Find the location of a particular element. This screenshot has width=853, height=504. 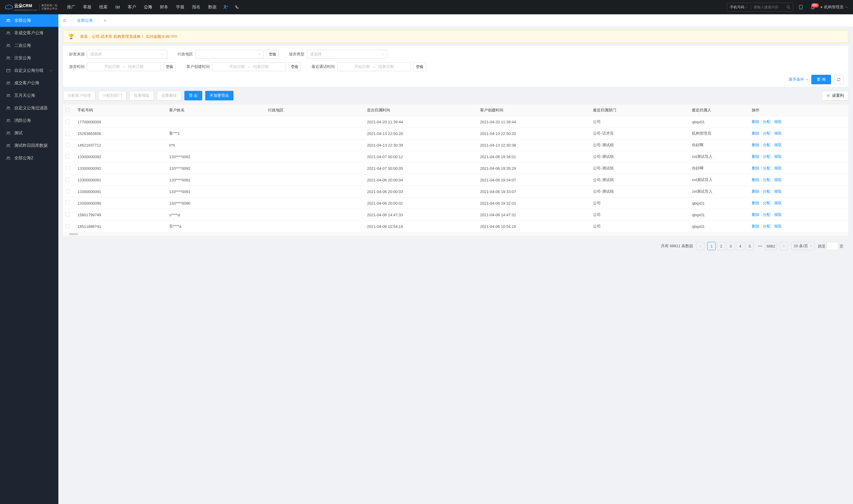

page-prev-button is located at coordinates (700, 246).